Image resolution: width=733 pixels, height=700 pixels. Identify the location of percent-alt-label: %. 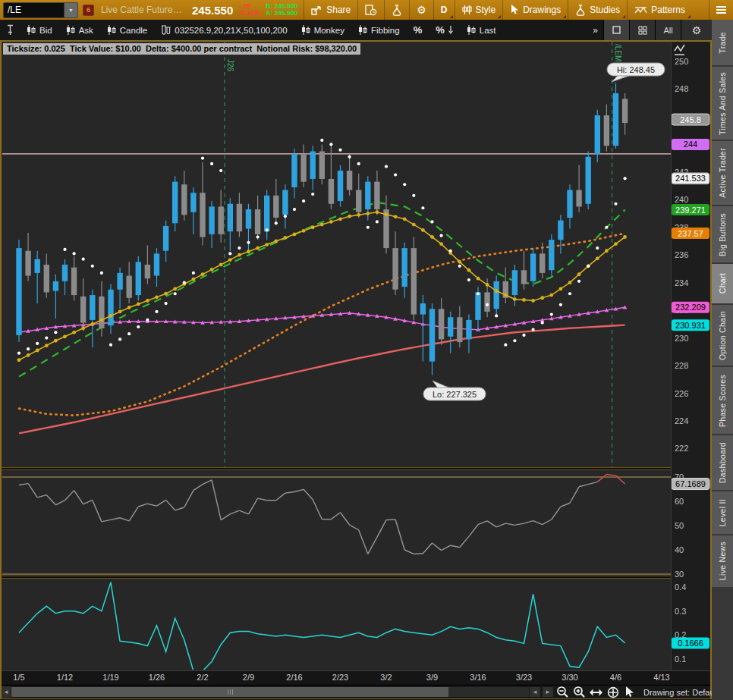
(440, 30).